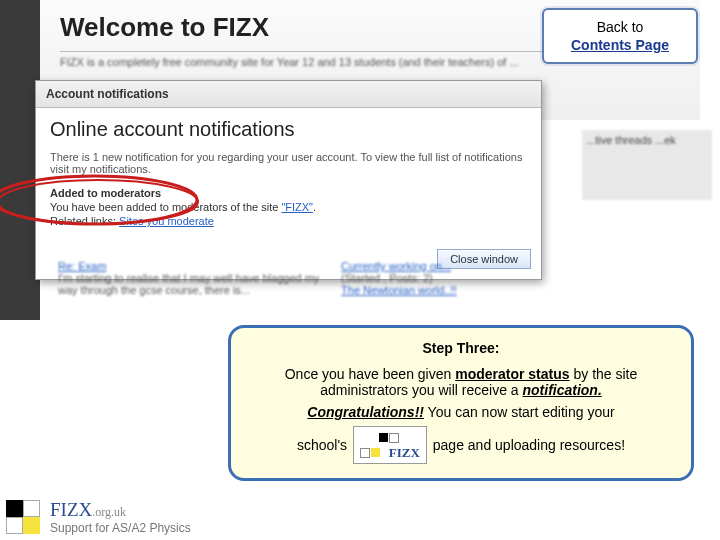 The image size is (720, 540). Describe the element at coordinates (441, 278) in the screenshot. I see `thread-meta: (Started , Posts: 2)` at that location.